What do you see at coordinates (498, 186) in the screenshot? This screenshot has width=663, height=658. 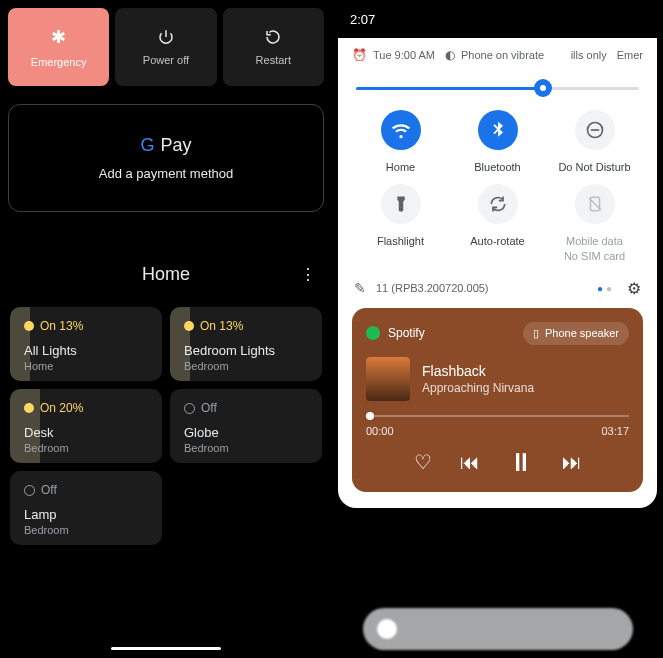 I see `qs-tiles-grid: Home Bluetooth Do Not Disturb Flashlight…` at bounding box center [498, 186].